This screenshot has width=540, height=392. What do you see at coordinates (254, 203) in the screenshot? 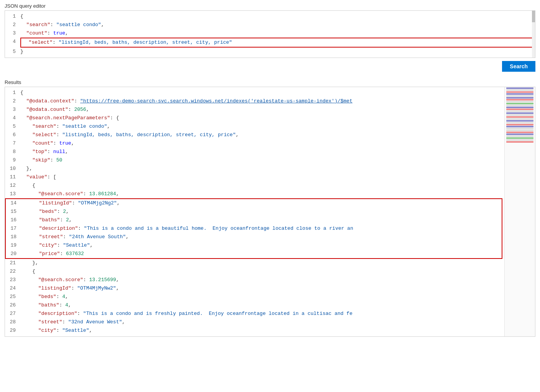
I see `result-line-14: 14 "listingId": "OTM4Mjg2Ng2",` at bounding box center [254, 203].